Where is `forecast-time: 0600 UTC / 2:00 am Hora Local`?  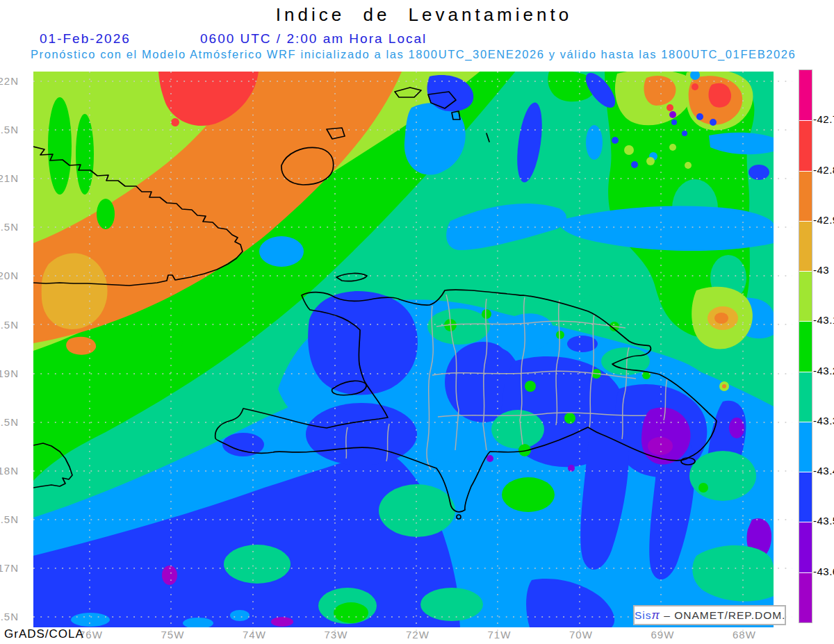 forecast-time: 0600 UTC / 2:00 am Hora Local is located at coordinates (313, 39).